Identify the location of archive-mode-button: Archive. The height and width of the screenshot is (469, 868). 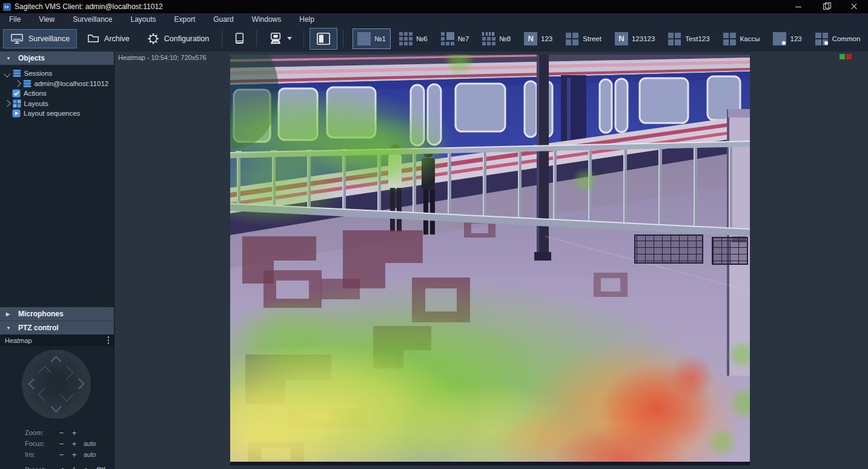
(108, 39).